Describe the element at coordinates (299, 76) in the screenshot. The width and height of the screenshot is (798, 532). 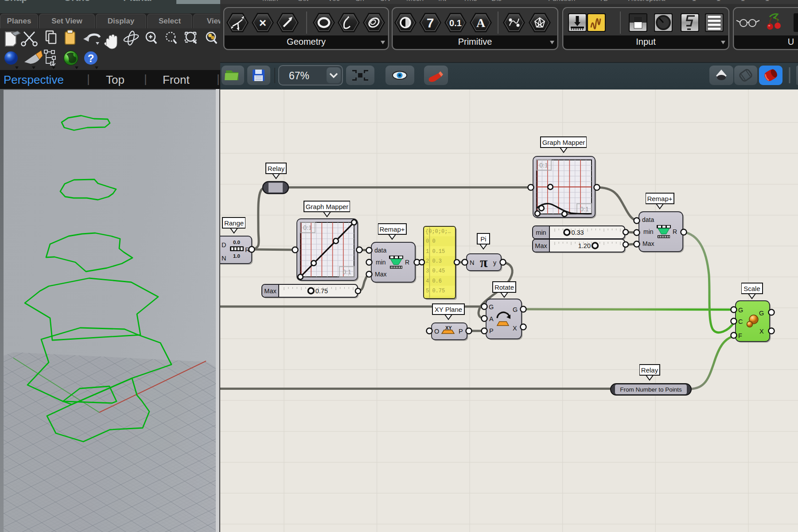
I see `svg-text: 67%` at that location.